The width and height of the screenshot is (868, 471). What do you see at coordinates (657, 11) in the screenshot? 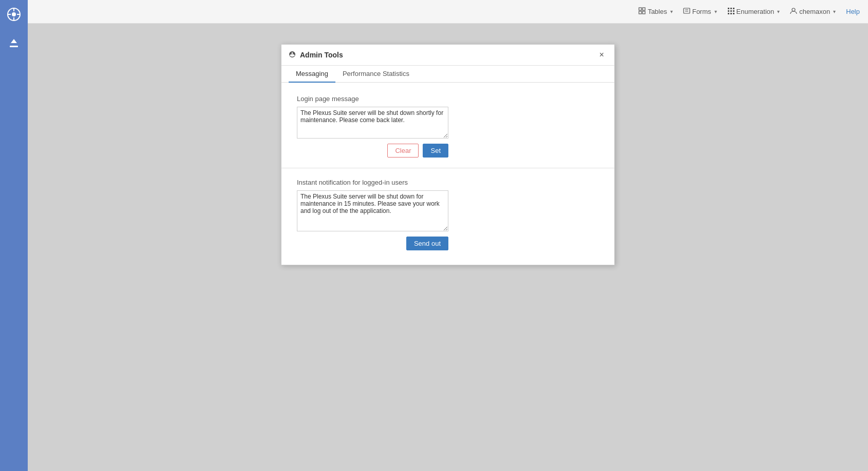
I see `tables-label: Tables` at bounding box center [657, 11].